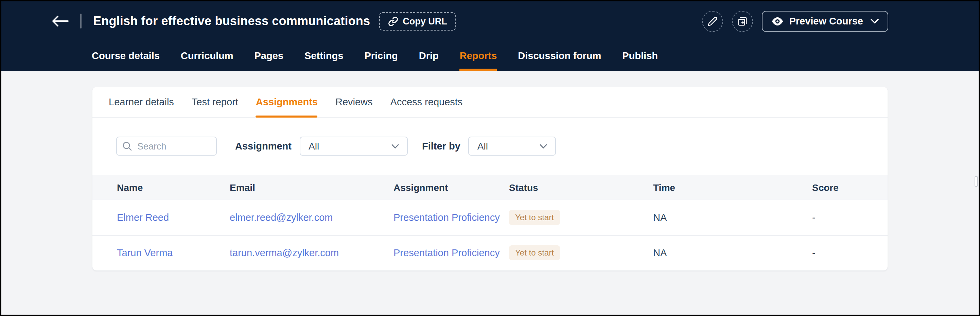 This screenshot has height=316, width=980. I want to click on subtab-learner-details: Learner details, so click(142, 102).